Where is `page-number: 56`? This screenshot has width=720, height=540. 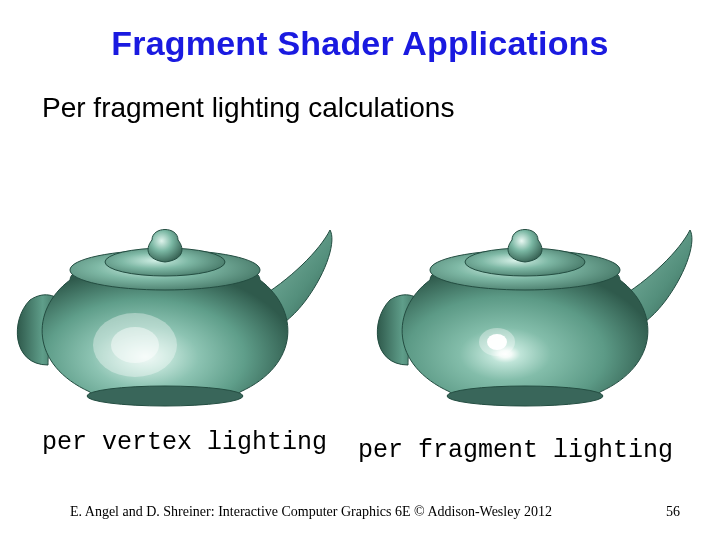
page-number: 56 is located at coordinates (673, 512).